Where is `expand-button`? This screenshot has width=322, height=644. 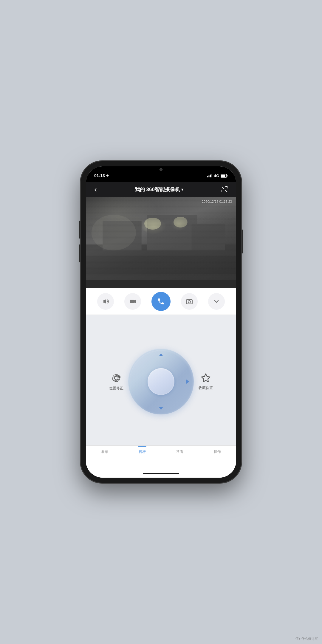
expand-button is located at coordinates (225, 189).